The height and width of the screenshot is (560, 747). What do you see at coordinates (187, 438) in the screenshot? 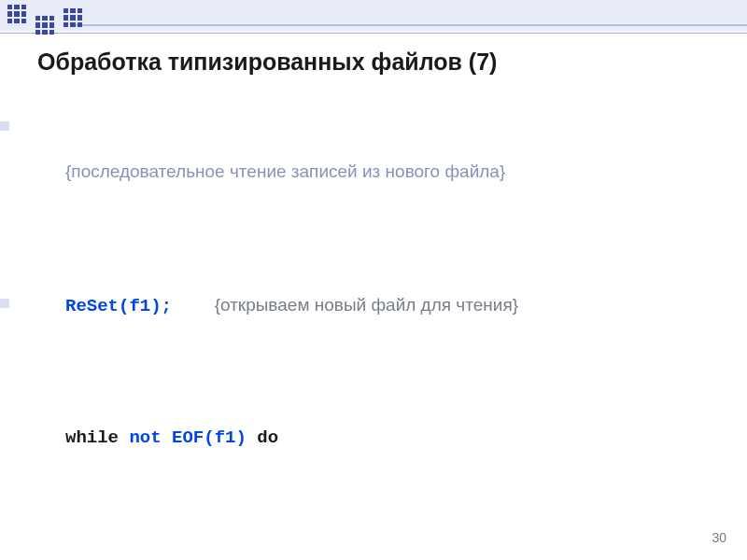
I see `code-keyword: not EOF(f1)` at bounding box center [187, 438].